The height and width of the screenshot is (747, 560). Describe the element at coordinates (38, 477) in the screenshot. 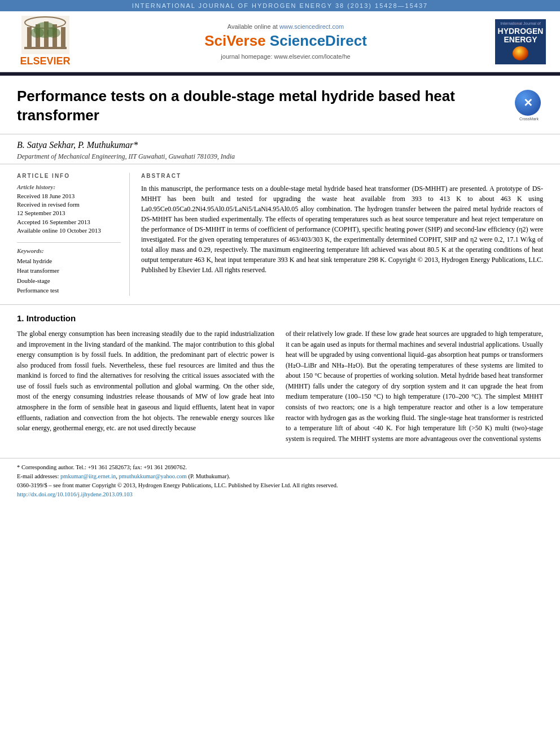

I see `emails-label: E-mail addresses:` at that location.